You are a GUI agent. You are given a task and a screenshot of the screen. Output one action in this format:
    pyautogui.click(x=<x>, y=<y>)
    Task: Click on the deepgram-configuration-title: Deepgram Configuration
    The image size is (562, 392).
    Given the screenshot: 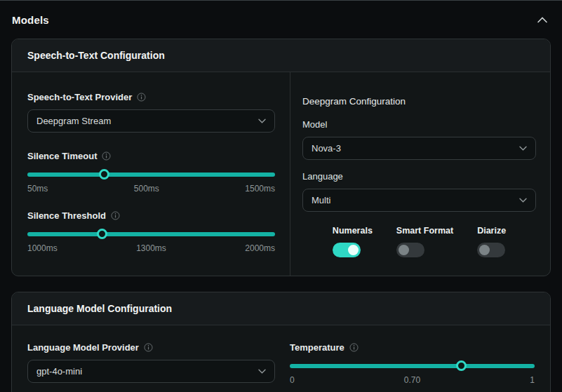 What is the action you would take?
    pyautogui.click(x=420, y=101)
    